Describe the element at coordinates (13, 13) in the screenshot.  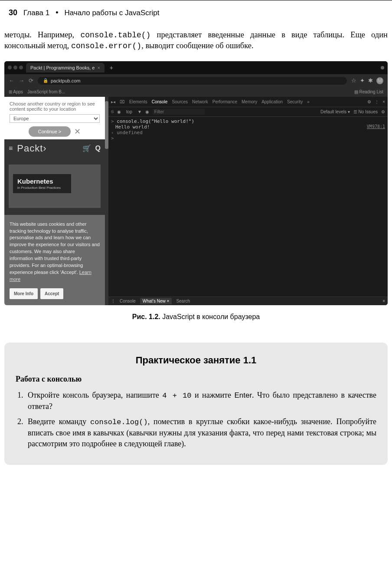
I see `page-number: 30` at that location.